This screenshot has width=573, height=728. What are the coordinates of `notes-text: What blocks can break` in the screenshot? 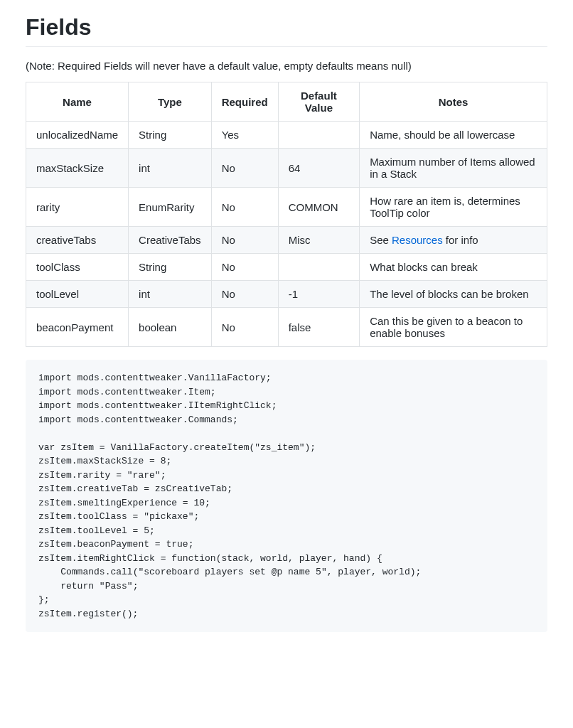 It's located at (424, 267).